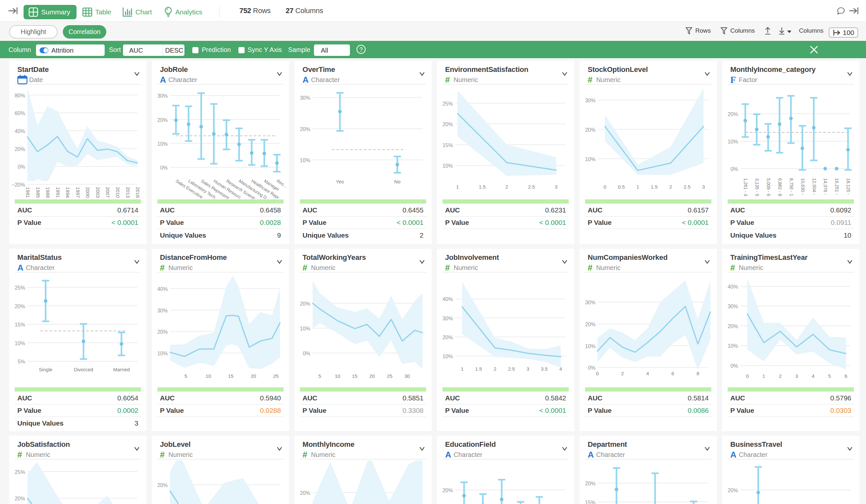  Describe the element at coordinates (698, 373) in the screenshot. I see `svg-text: 8` at that location.